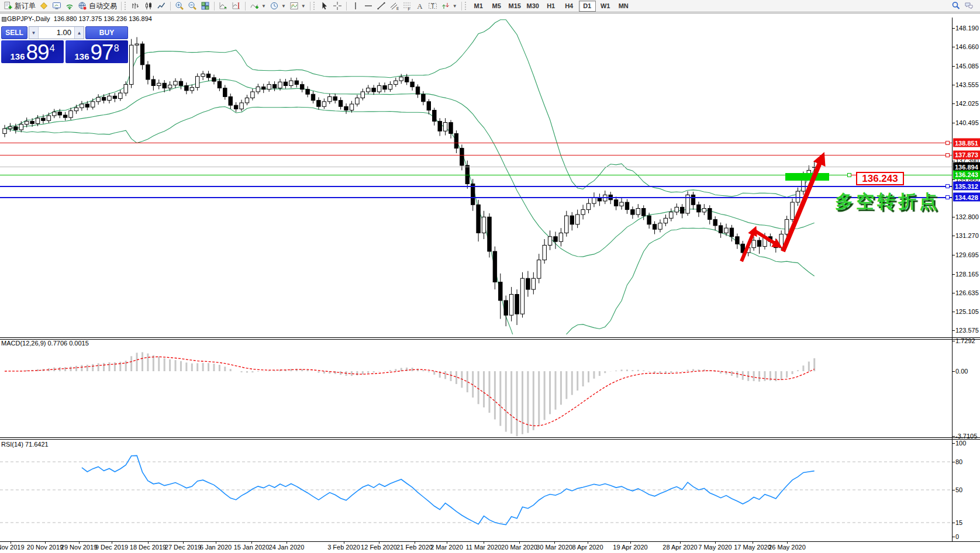  I want to click on macd-pane, so click(409, 395).